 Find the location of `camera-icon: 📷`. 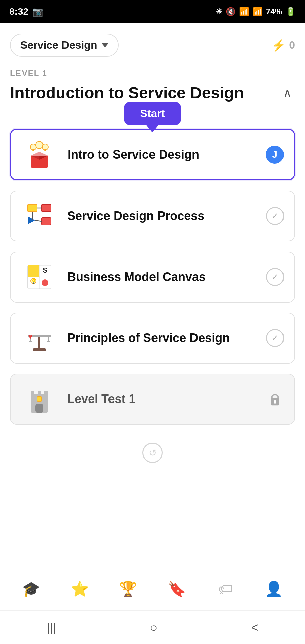

camera-icon: 📷 is located at coordinates (38, 12).